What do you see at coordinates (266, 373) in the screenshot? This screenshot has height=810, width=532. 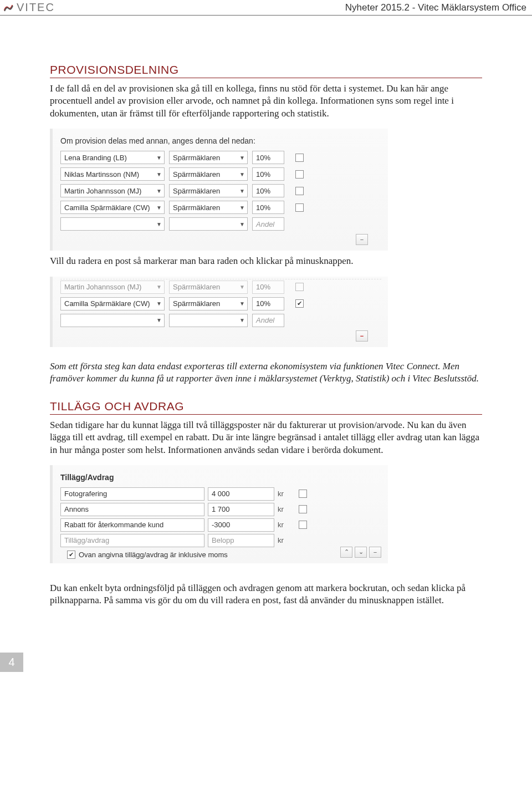 I see `italic-note: Som ett första steg kan data endast expo…` at bounding box center [266, 373].